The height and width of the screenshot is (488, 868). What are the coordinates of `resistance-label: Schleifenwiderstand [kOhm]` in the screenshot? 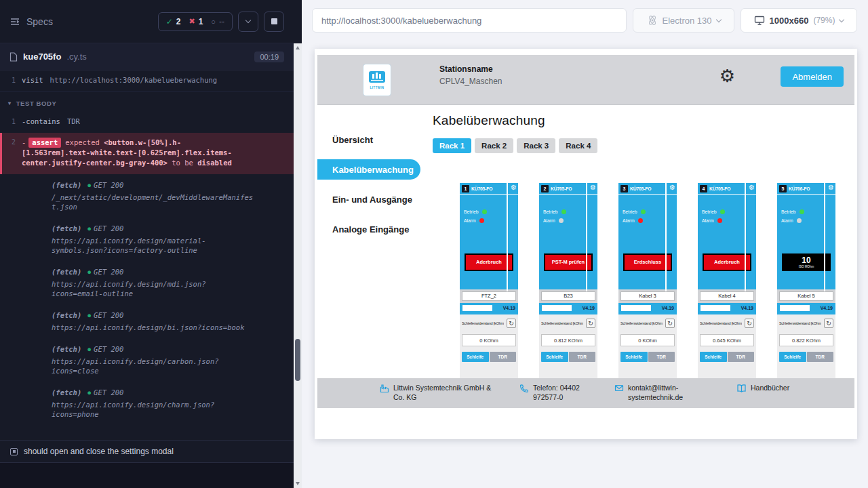 It's located at (483, 323).